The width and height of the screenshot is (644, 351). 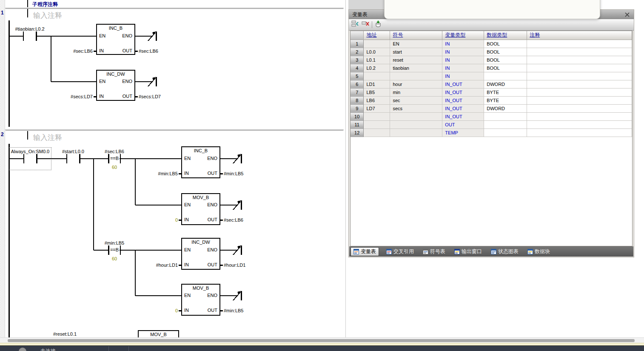 I want to click on energy-flow-arrow, so click(x=242, y=205).